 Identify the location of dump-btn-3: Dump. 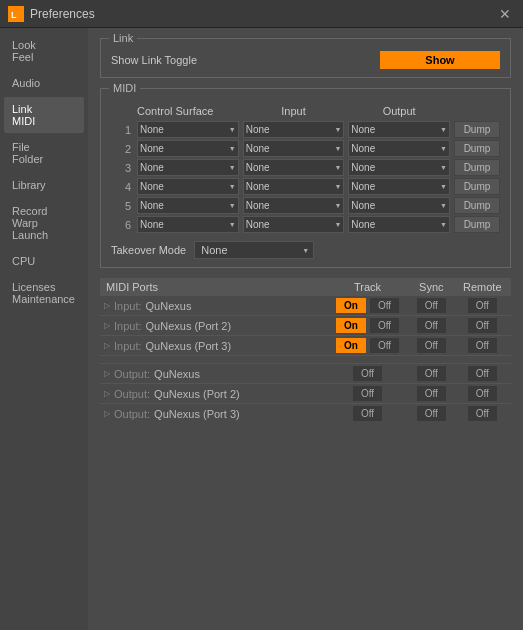
(477, 168).